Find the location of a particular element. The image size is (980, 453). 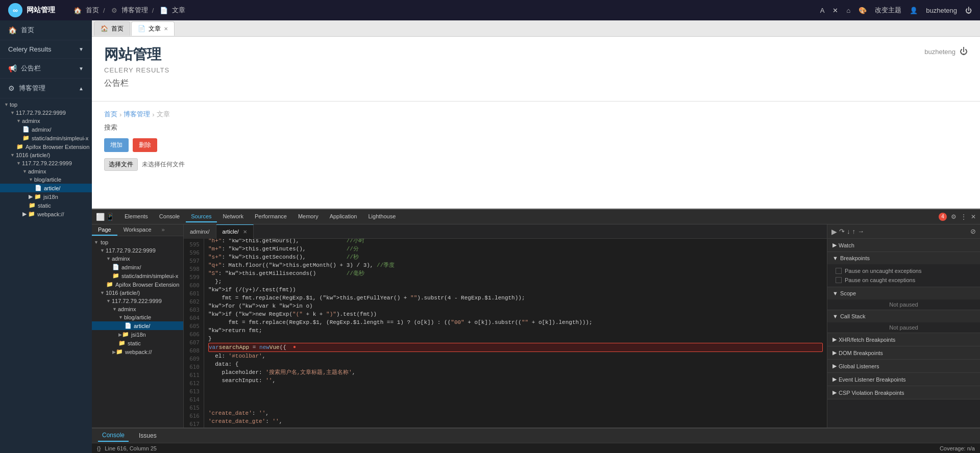

code-line-617: el: '#toolbar', is located at coordinates (516, 356).